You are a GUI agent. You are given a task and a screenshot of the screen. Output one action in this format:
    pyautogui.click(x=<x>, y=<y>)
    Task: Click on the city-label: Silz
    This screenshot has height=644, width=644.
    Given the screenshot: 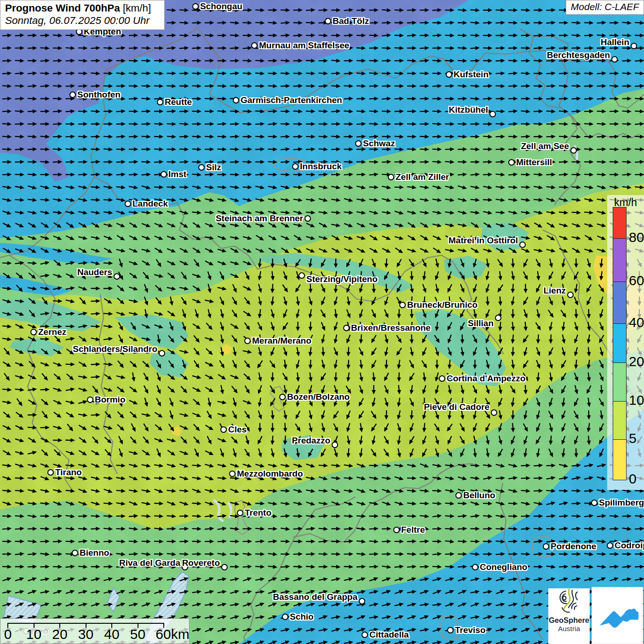 What is the action you would take?
    pyautogui.click(x=213, y=167)
    